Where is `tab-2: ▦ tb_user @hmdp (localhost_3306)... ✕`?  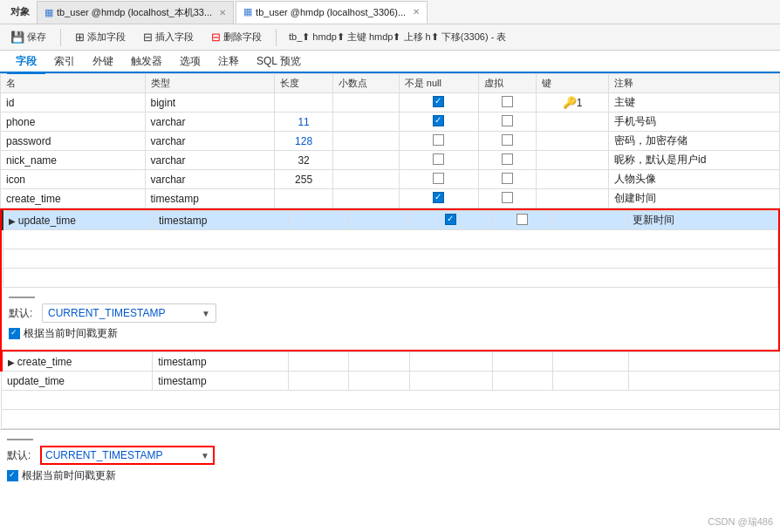 tab-2: ▦ tb_user @hmdp (localhost_3306)... ✕ is located at coordinates (332, 12).